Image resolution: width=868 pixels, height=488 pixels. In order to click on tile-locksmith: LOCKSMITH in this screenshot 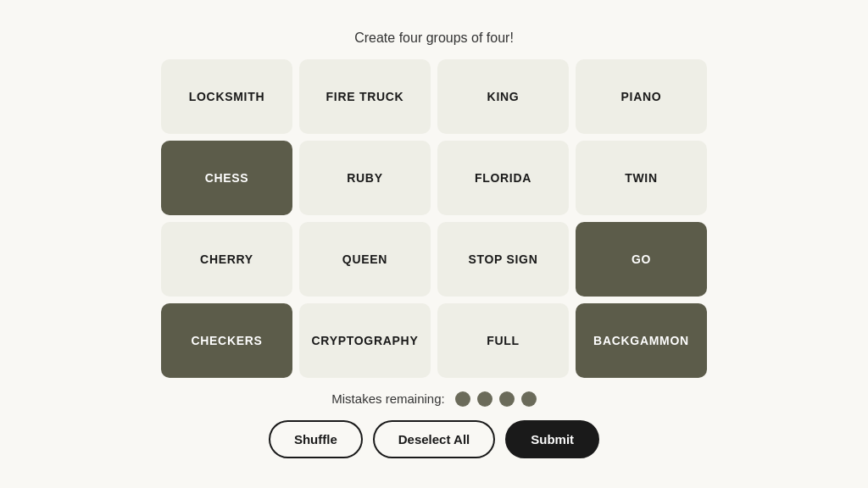, I will do `click(227, 97)`.